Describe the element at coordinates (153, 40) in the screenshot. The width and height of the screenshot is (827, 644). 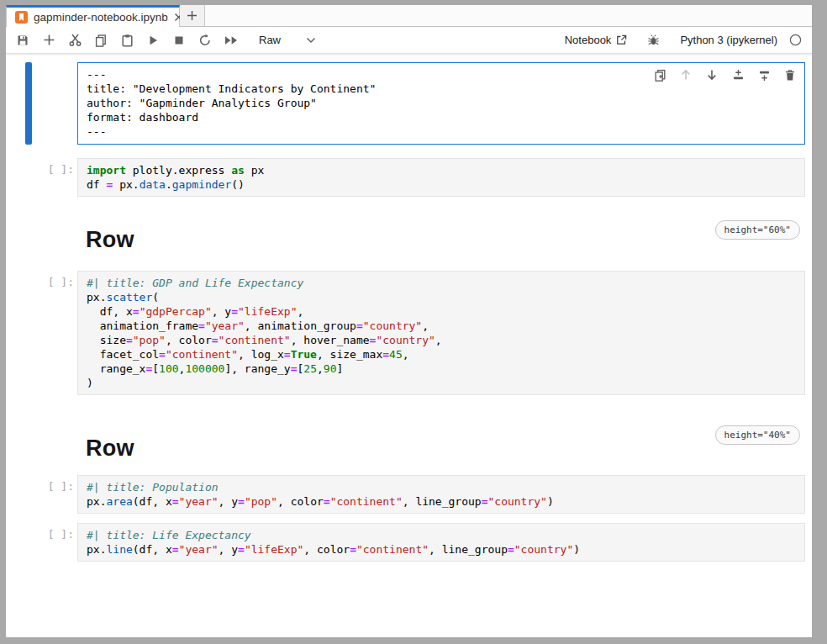
I see `run-icon` at that location.